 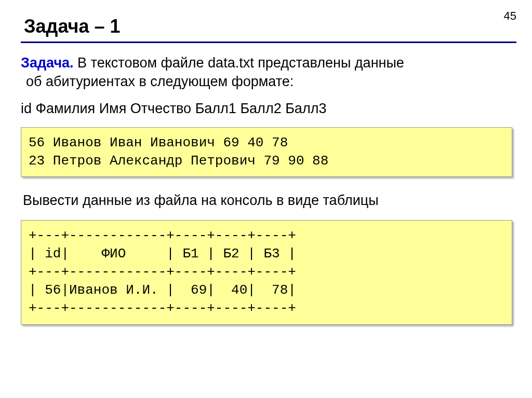 What do you see at coordinates (269, 109) in the screenshot?
I see `format-line: id Фамилия Имя Отчество Балл1 Балл2 Балл…` at bounding box center [269, 109].